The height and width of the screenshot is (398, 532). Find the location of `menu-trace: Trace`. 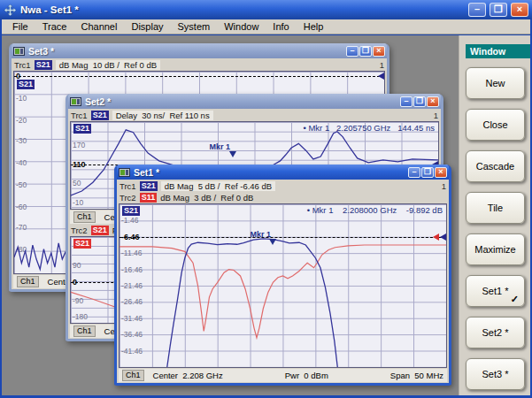

menu-trace: Trace is located at coordinates (55, 27).